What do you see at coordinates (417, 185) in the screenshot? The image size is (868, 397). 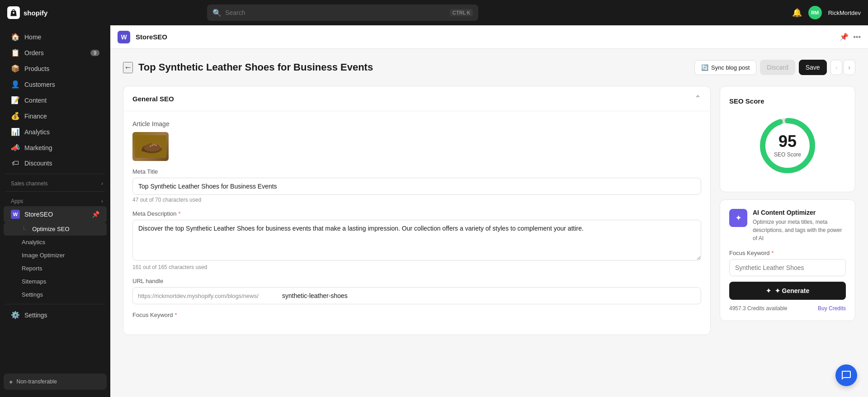 I see `meta-title-field: Meta Title 47 out of 70 characters used` at bounding box center [417, 185].